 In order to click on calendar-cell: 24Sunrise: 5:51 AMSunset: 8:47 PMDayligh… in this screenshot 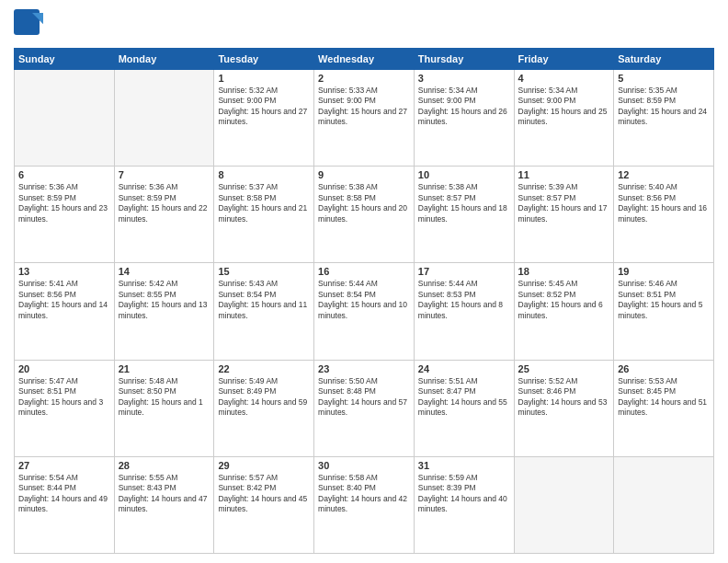, I will do `click(463, 408)`.